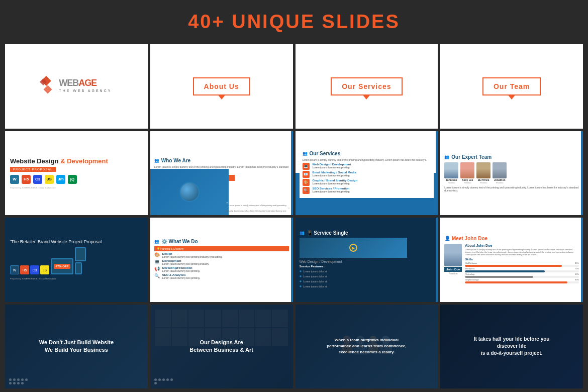  I want to click on design-icon: 🎨, so click(157, 255).